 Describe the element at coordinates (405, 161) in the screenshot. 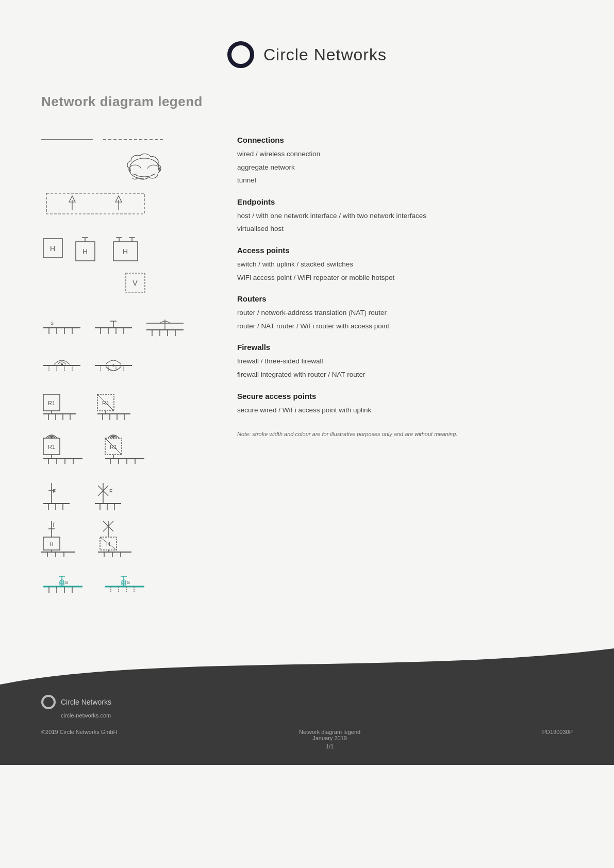

I see `connections-section: Connections wired / wireless connection …` at that location.